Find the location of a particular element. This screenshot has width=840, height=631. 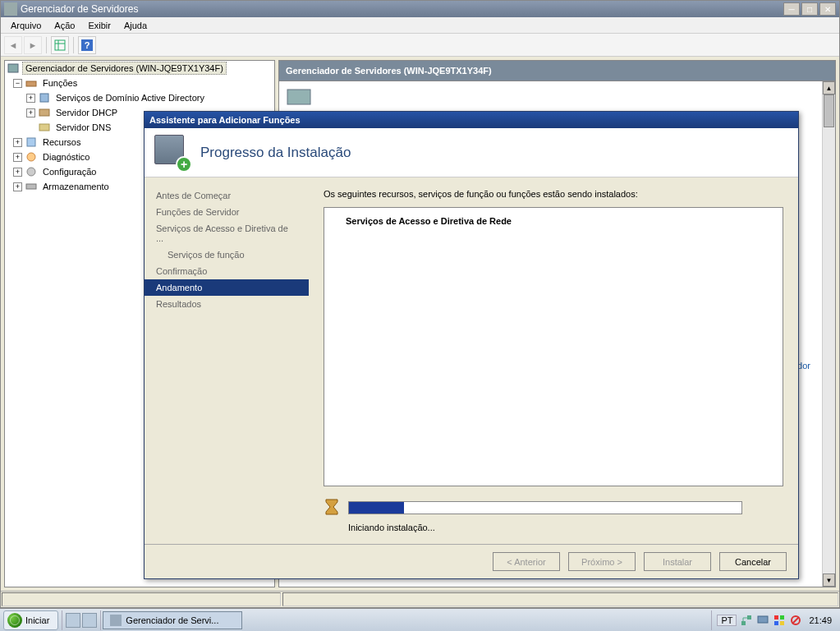

taskbar-item-server-manager: Gerenciador de Servi... is located at coordinates (172, 620).